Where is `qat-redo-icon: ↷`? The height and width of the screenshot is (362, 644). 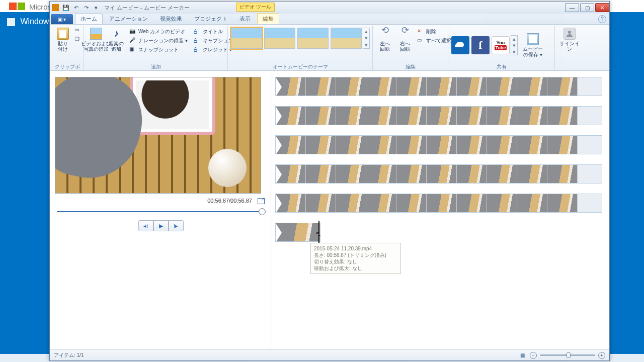
qat-redo-icon: ↷ is located at coordinates (86, 8).